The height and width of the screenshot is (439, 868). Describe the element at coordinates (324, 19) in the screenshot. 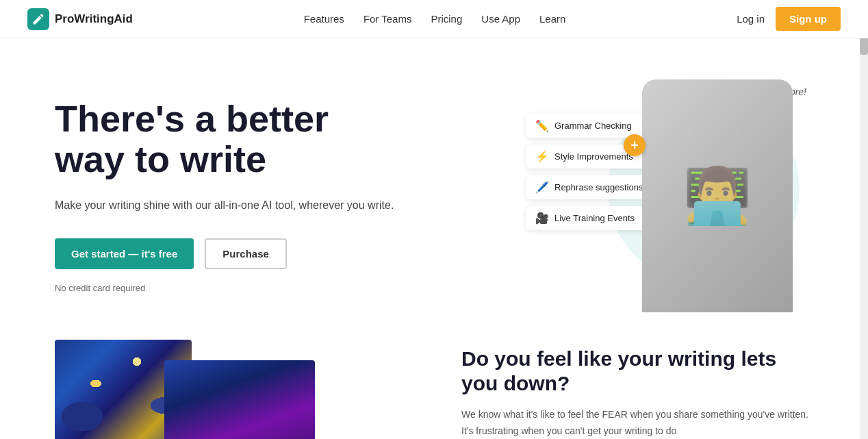

I see `nav-features: Features` at that location.